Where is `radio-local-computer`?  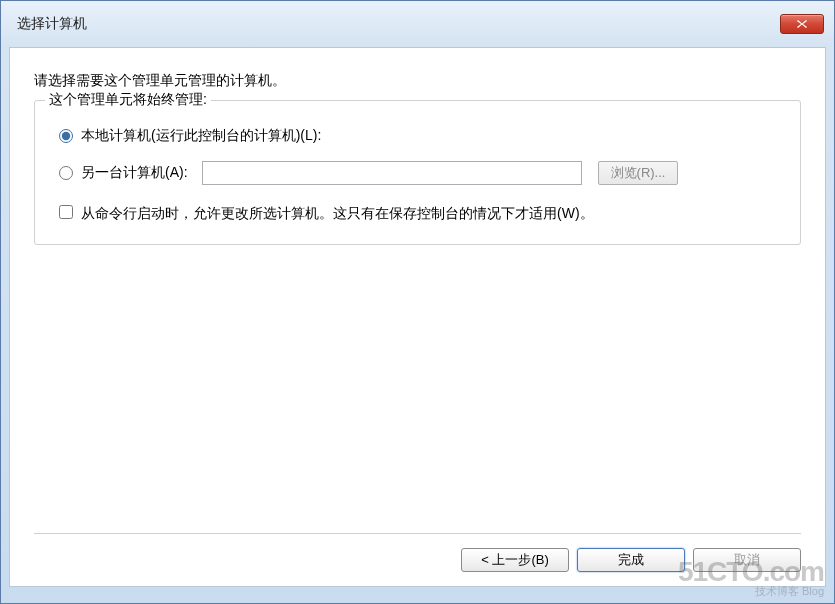
radio-local-computer is located at coordinates (66, 136).